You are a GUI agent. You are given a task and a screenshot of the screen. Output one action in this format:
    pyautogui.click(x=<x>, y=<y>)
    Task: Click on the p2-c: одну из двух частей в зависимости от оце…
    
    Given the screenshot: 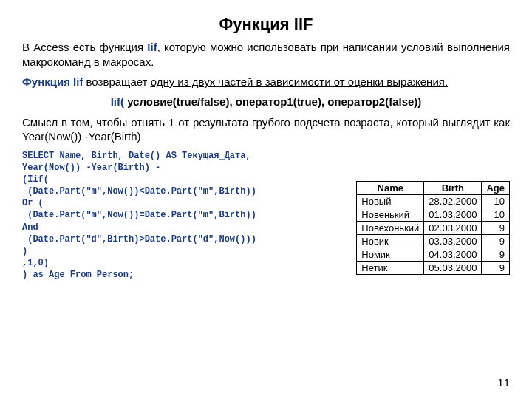 What is the action you would take?
    pyautogui.click(x=299, y=81)
    